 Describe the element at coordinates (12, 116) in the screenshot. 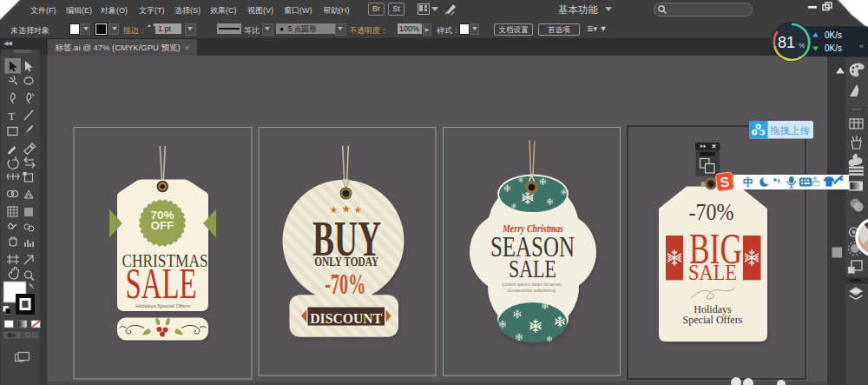

I see `svg-text: T` at that location.